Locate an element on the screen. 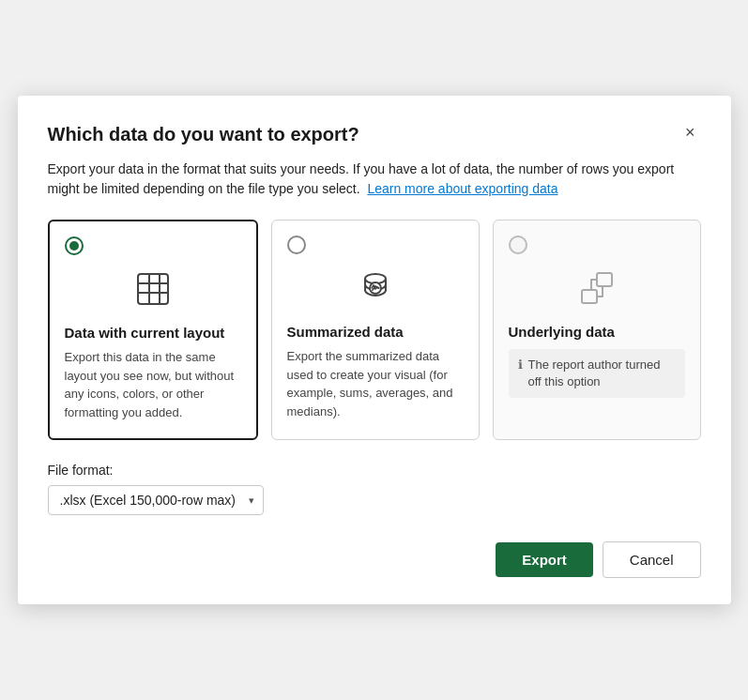  file-format-select: .xlsx (Excel 150,000-row max) .csv is located at coordinates (156, 500).